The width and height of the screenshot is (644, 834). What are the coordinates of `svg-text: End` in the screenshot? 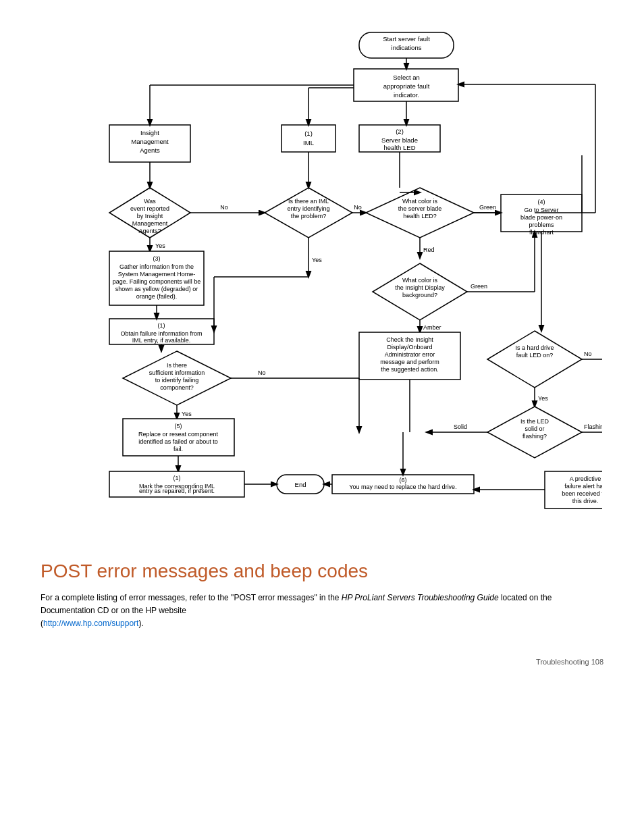 It's located at (301, 485).